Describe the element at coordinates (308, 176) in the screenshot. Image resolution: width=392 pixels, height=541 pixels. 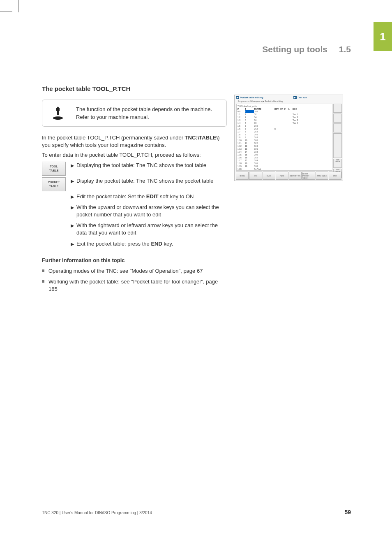
I see `ss-softkey-reset: RESET POCKET TABLE` at that location.